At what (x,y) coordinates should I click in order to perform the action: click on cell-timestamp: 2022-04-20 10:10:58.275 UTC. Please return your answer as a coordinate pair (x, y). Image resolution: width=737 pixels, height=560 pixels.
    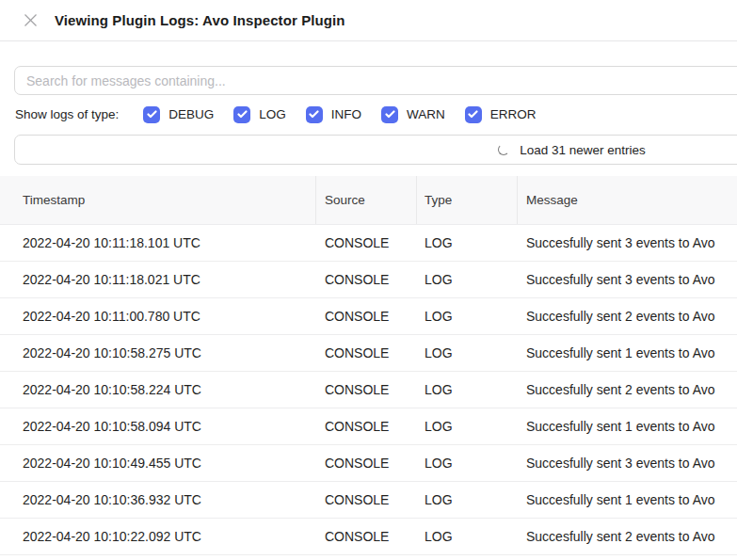
    Looking at the image, I should click on (158, 353).